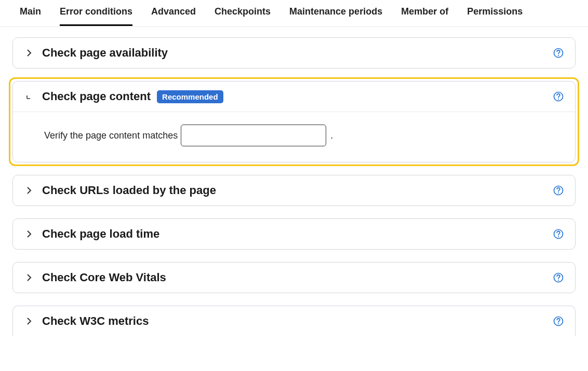 Image resolution: width=588 pixels, height=371 pixels. Describe the element at coordinates (96, 321) in the screenshot. I see `panel-w3c-metrics-title: Check W3C metrics` at that location.